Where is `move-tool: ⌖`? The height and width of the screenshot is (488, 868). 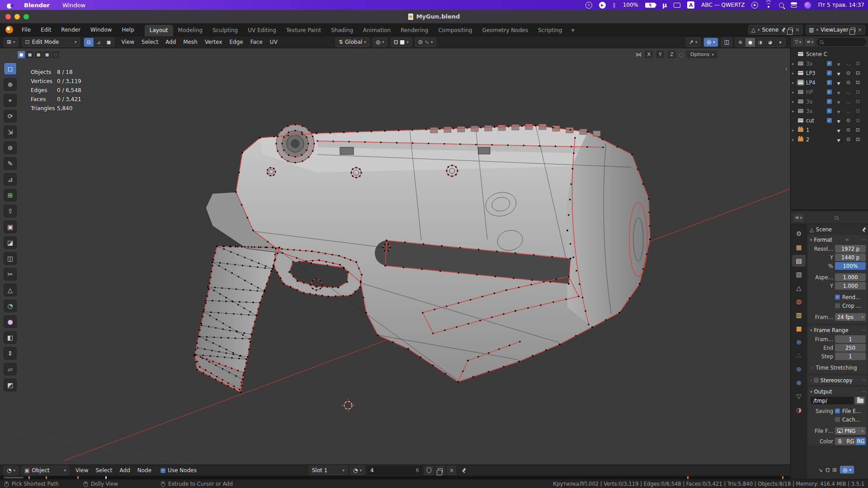 move-tool: ⌖ is located at coordinates (10, 100).